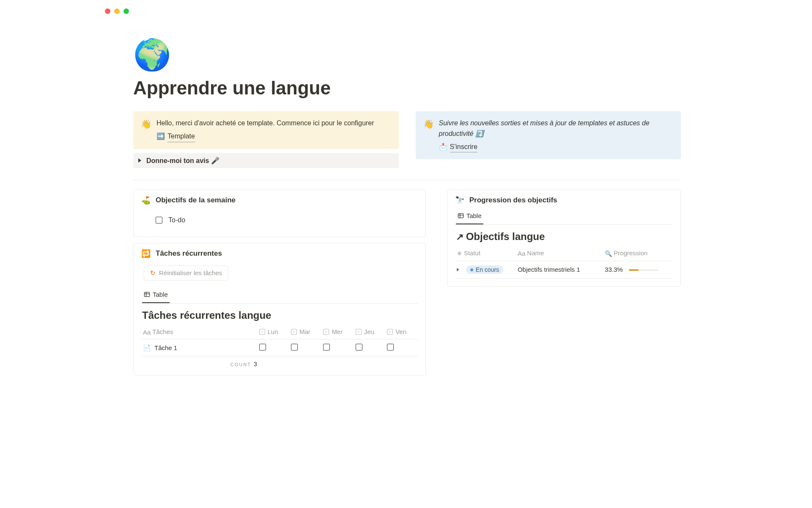  Describe the element at coordinates (280, 213) in the screenshot. I see `weekly-objectives-card: ⛳ Objectifs de la semaine To-do` at that location.